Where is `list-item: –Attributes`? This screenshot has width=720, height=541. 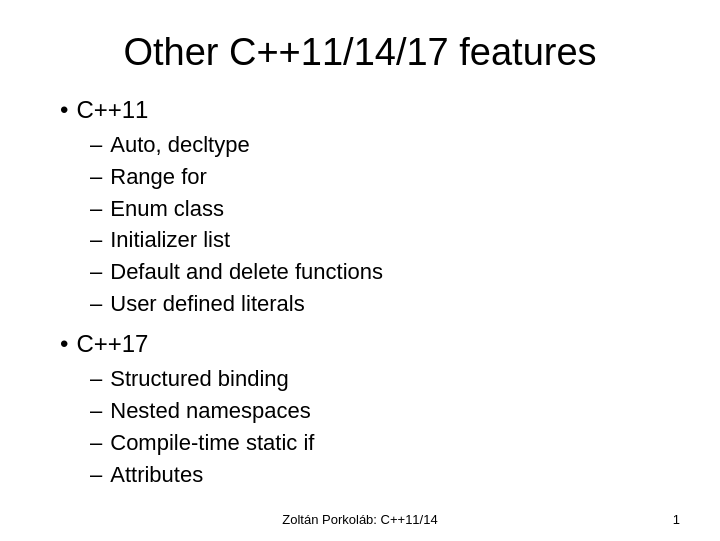 list-item: –Attributes is located at coordinates (385, 475).